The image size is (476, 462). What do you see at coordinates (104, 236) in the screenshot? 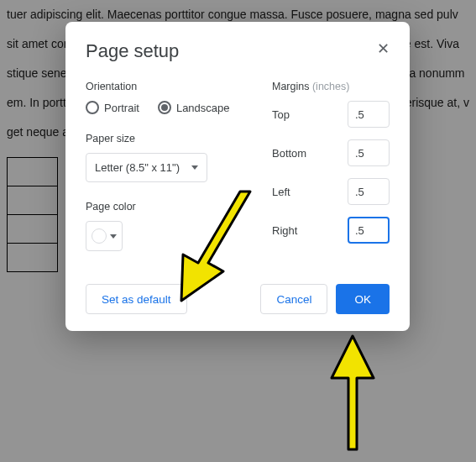
I see `page-color-picker` at bounding box center [104, 236].